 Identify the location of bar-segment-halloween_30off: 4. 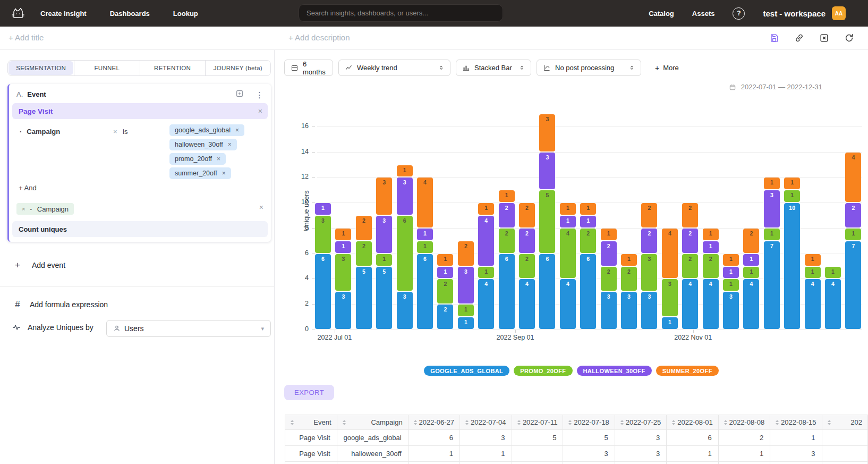
(486, 241).